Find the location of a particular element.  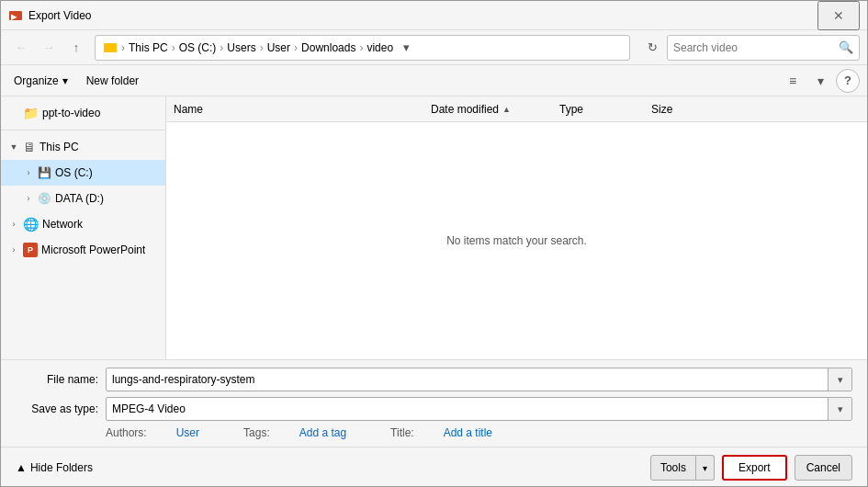

file-name-row: File name: ▾ is located at coordinates (434, 379).